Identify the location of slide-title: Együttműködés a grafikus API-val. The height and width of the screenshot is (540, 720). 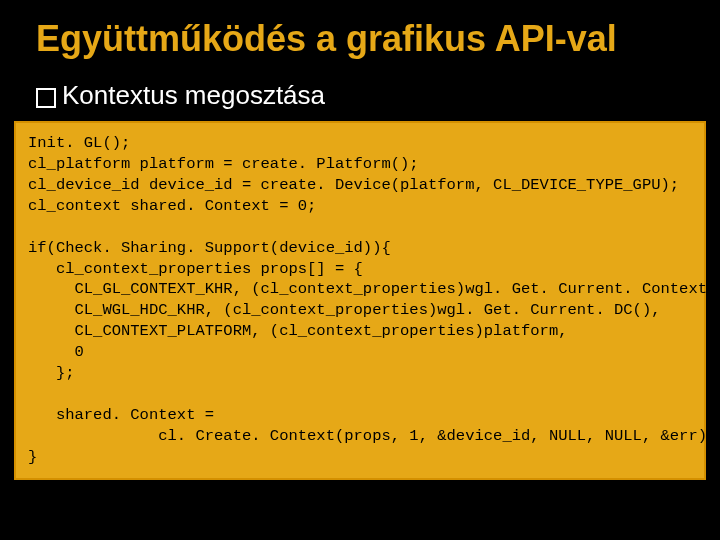
(360, 32).